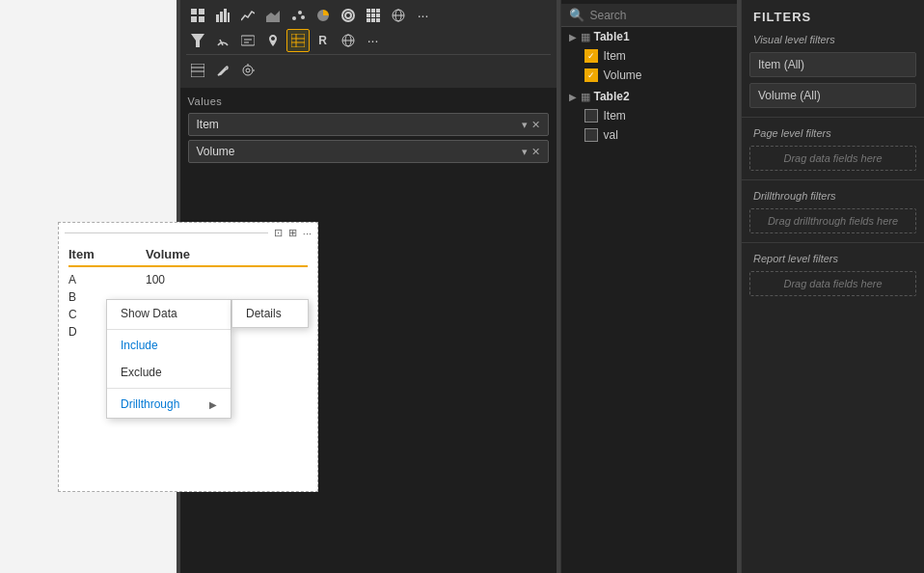 Image resolution: width=924 pixels, height=573 pixels. I want to click on filter-page-drag-area: Drag data fields here, so click(833, 158).